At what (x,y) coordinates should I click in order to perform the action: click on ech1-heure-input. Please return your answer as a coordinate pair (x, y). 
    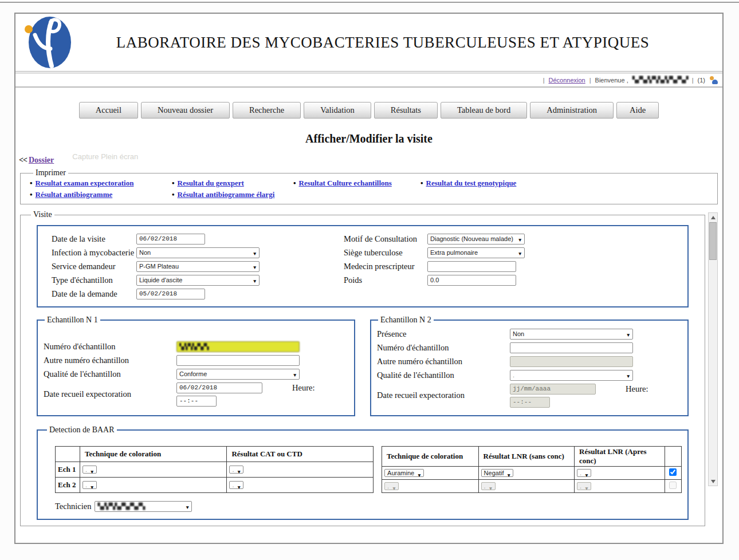
    Looking at the image, I should click on (196, 401).